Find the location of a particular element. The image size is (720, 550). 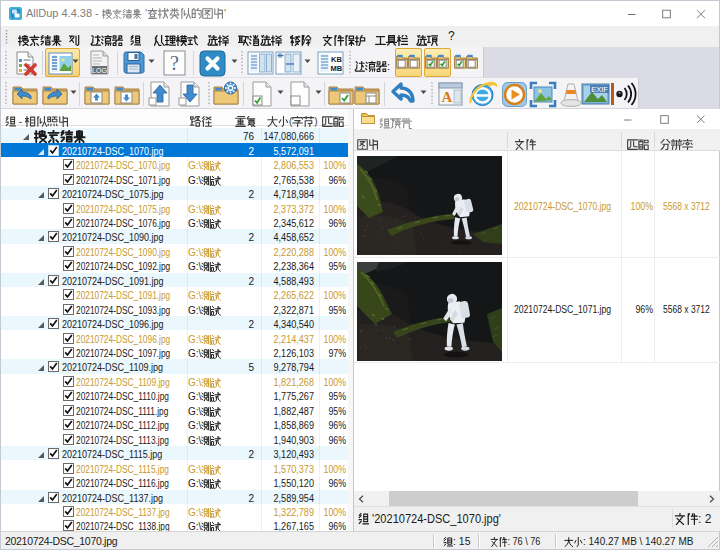

svg-text: LOG is located at coordinates (100, 70).